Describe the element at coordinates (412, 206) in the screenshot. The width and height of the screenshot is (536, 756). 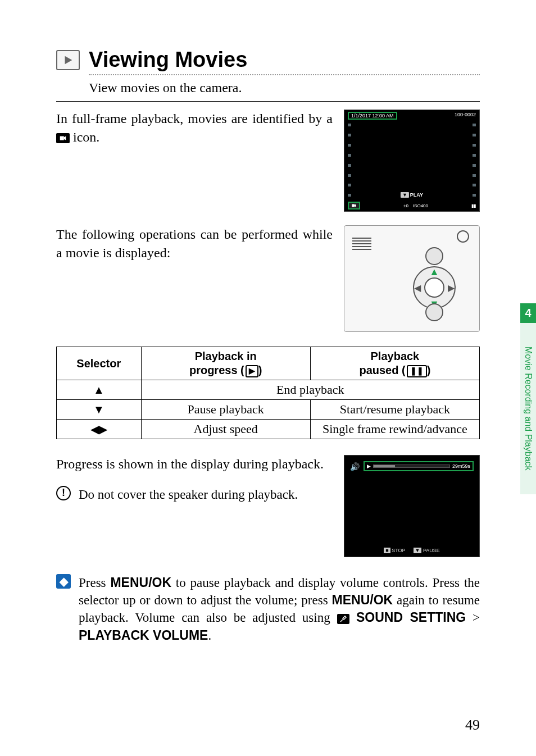
I see `lcd-footer: ±0 ISO400 ▮▮` at that location.